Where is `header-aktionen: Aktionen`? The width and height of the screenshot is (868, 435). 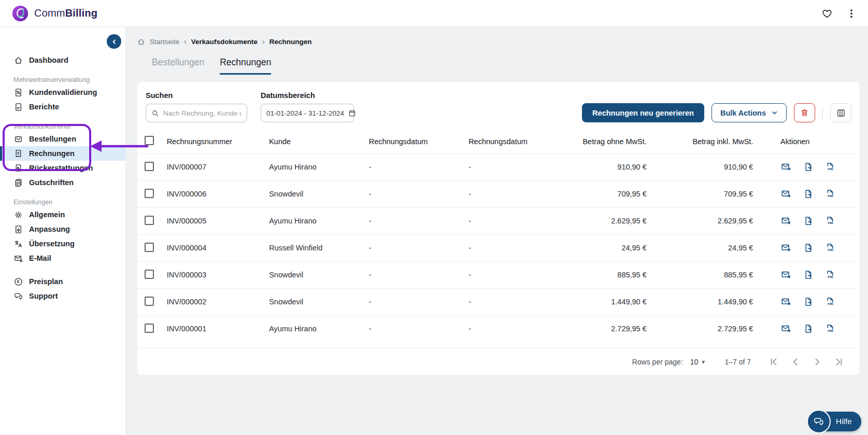 header-aktionen: Aktionen is located at coordinates (808, 142).